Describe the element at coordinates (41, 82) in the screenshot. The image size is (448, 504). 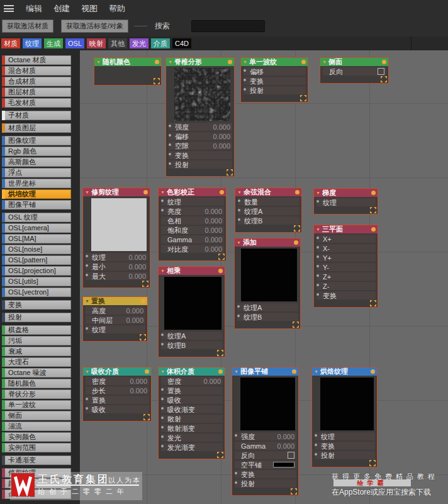
I see `sidebar-item: 合成材质` at that location.